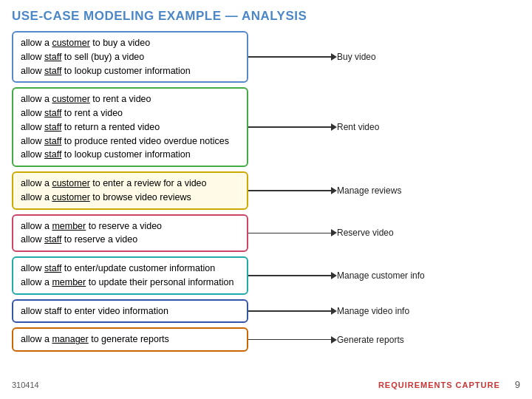 Image resolution: width=532 pixels, height=399 pixels. I want to click on use-case-line-buy-video-2: allow staff to lookup customer informati…, so click(130, 71).